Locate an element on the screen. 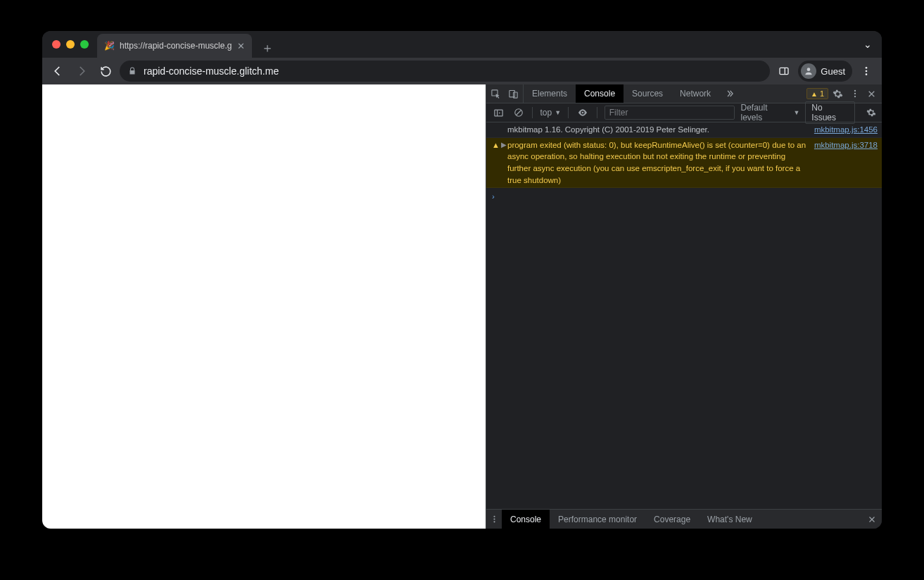 The image size is (924, 580). console-toolbar: top ▼ Default levels ▼ No Issues is located at coordinates (684, 113).